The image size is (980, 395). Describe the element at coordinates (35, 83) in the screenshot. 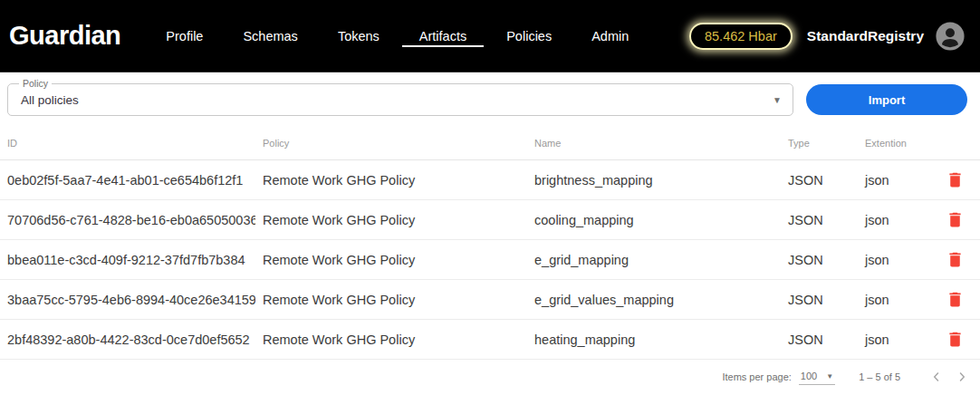

I see `policy-select-label: Policy` at that location.